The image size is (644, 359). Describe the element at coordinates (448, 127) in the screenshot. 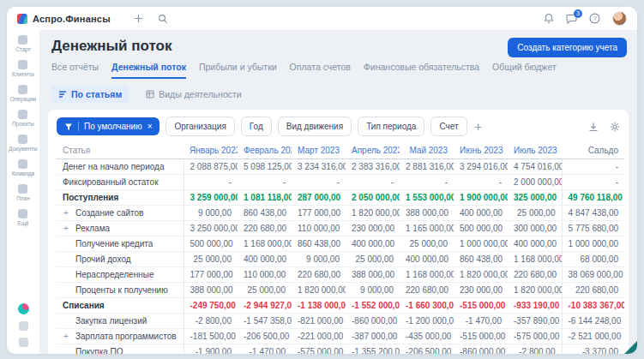

I see `filter-chip: Счет` at that location.